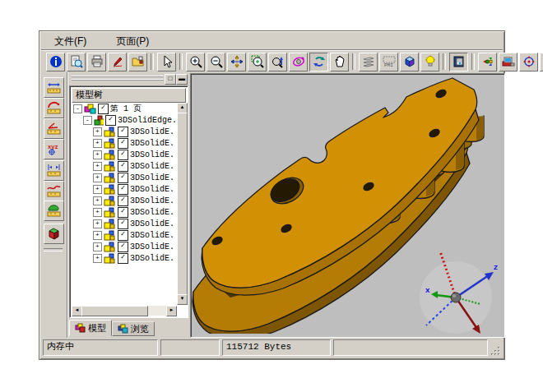  What do you see at coordinates (124, 120) in the screenshot?
I see `tree-row-assembly: - ✓ 3DSolidEdge.` at bounding box center [124, 120].